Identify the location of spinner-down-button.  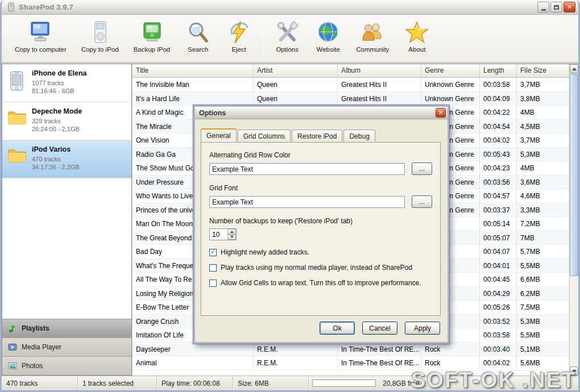
(232, 237).